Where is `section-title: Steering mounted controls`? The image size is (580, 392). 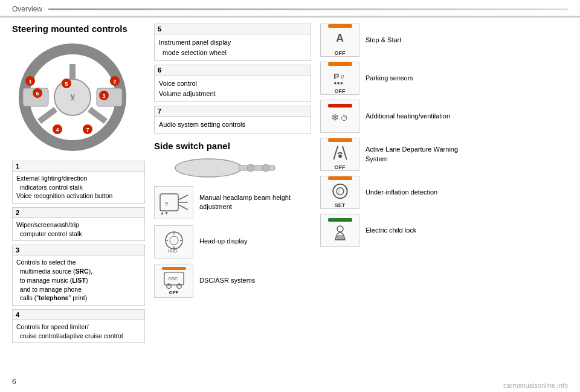 section-title: Steering mounted controls is located at coordinates (79, 29).